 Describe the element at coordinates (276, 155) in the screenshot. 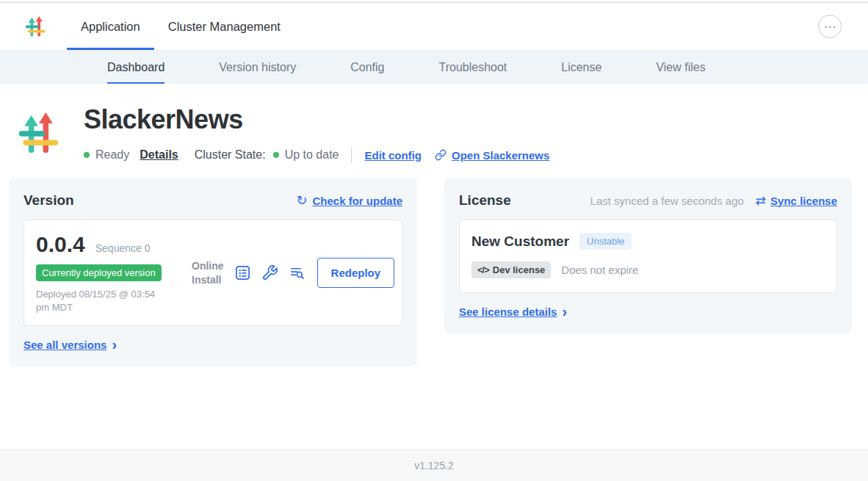

I see `cluster-status-dot` at that location.